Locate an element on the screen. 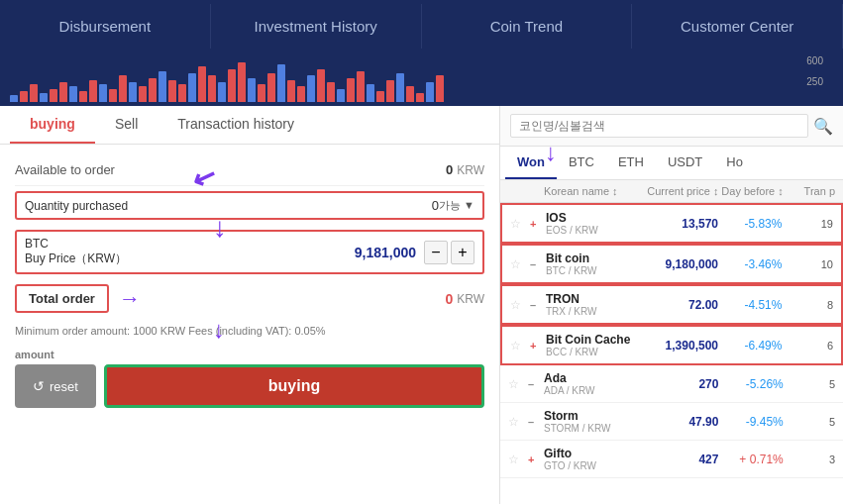 The image size is (843, 504). coin-price: 427 is located at coordinates (680, 459).